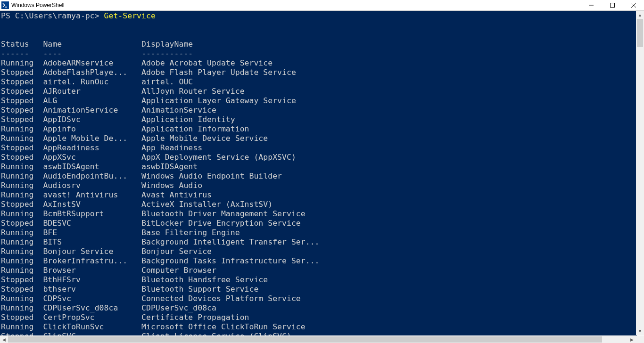 Image resolution: width=644 pixels, height=343 pixels. What do you see at coordinates (640, 331) in the screenshot?
I see `scroll-down-button: ▼` at bounding box center [640, 331].